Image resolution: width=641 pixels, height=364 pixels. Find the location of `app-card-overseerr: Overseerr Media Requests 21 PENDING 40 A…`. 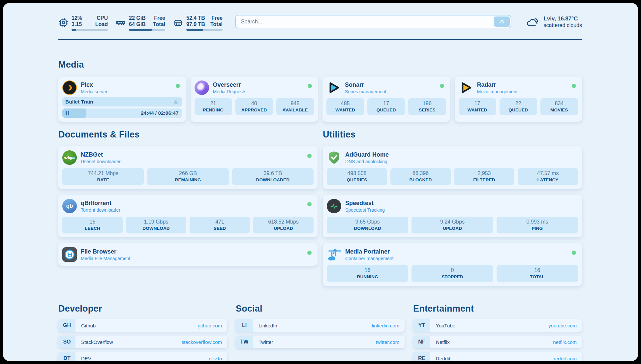

app-card-overseerr: Overseerr Media Requests 21 PENDING 40 A… is located at coordinates (255, 99).